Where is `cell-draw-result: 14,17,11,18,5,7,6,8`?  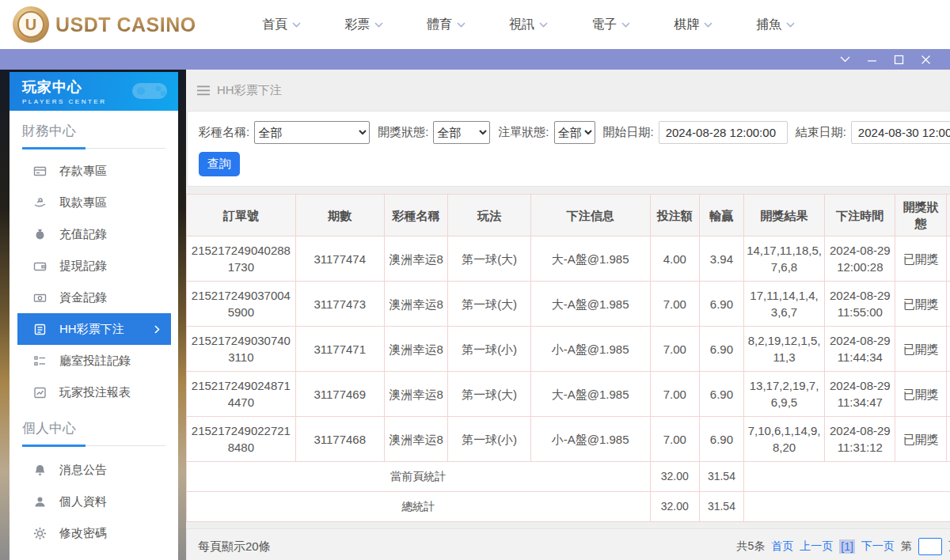 cell-draw-result: 14,17,11,18,5,7,6,8 is located at coordinates (784, 259).